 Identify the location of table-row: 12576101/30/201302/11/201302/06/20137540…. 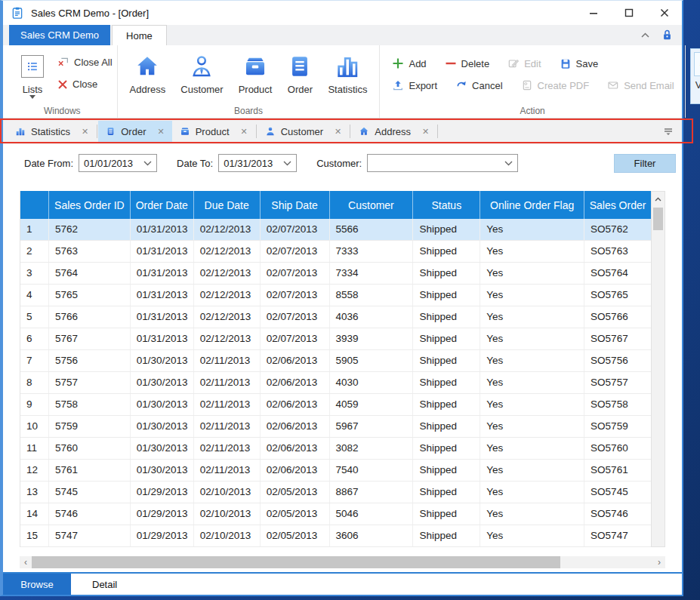
(335, 471).